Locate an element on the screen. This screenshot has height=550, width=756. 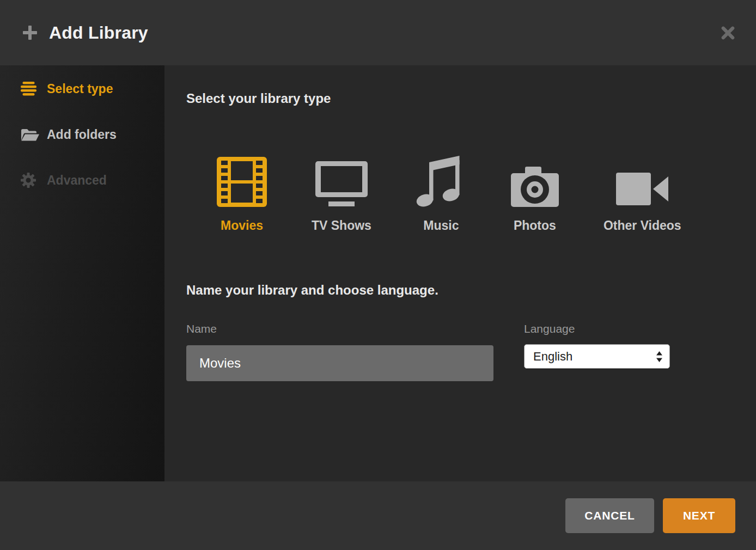
name-language-form: Name Language English is located at coordinates (460, 352).